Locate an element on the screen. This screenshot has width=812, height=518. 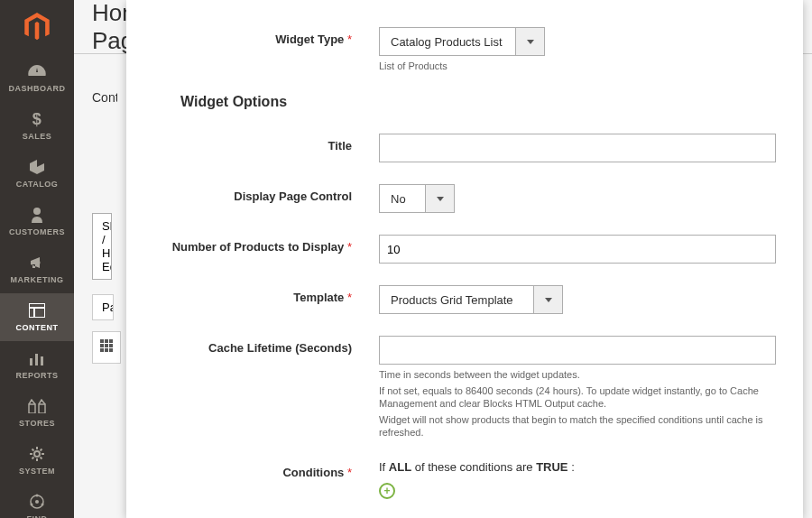
widget-type-select: Catalog Products List is located at coordinates (462, 42).